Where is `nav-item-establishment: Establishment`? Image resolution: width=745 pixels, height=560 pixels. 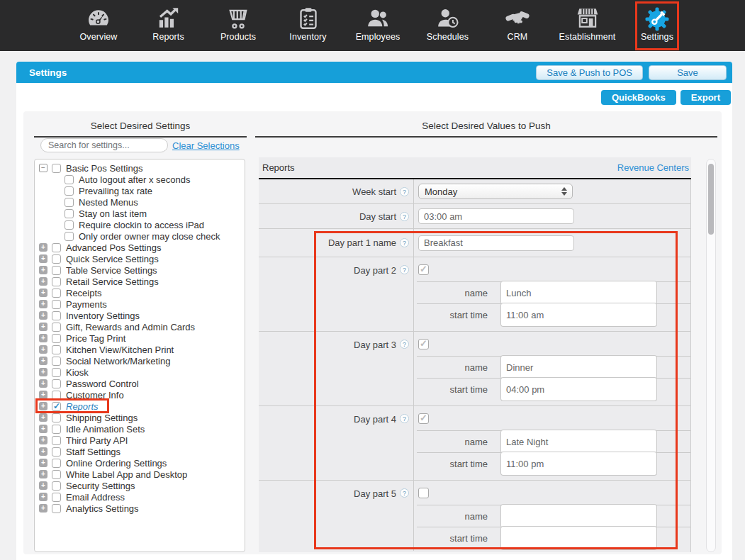
nav-item-establishment: Establishment is located at coordinates (588, 23).